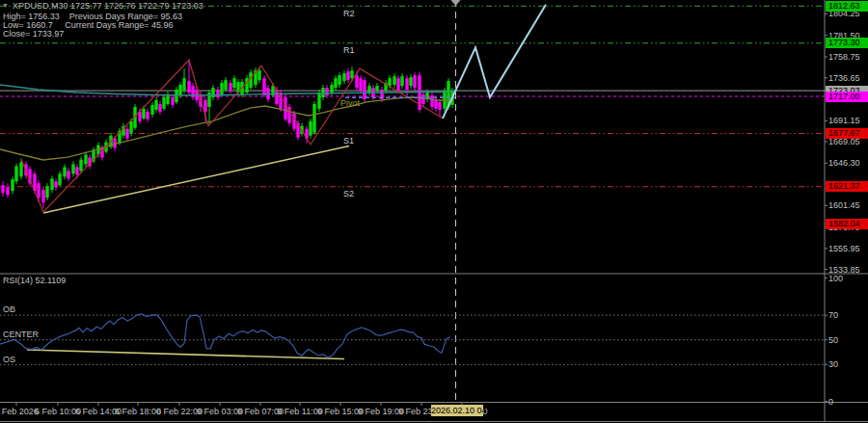 Image resolution: width=868 pixels, height=423 pixels. Describe the element at coordinates (138, 411) in the screenshot. I see `time-axis-label: 6 Feb 18:00` at that location.